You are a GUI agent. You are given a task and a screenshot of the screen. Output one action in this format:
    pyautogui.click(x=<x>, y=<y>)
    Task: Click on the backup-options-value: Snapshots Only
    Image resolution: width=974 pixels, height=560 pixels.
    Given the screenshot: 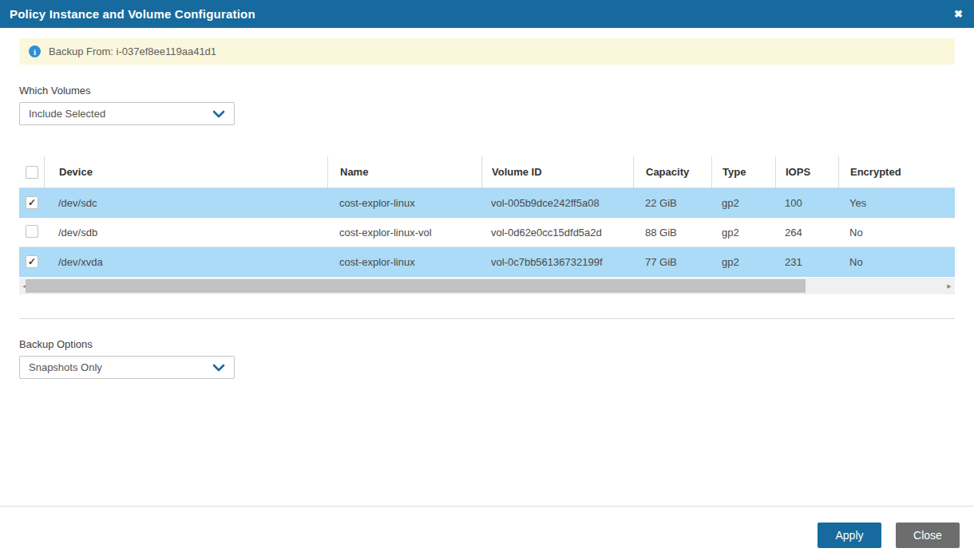 What is the action you would take?
    pyautogui.click(x=65, y=367)
    